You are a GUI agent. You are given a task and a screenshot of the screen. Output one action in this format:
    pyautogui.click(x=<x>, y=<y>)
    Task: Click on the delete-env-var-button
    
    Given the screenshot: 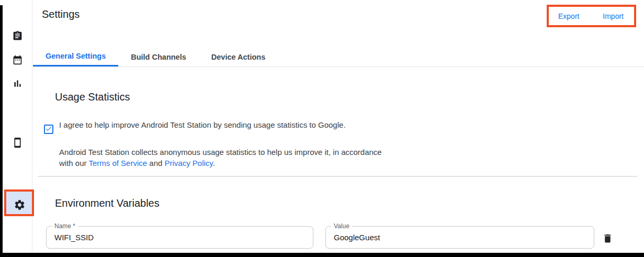 What is the action you would take?
    pyautogui.click(x=608, y=238)
    